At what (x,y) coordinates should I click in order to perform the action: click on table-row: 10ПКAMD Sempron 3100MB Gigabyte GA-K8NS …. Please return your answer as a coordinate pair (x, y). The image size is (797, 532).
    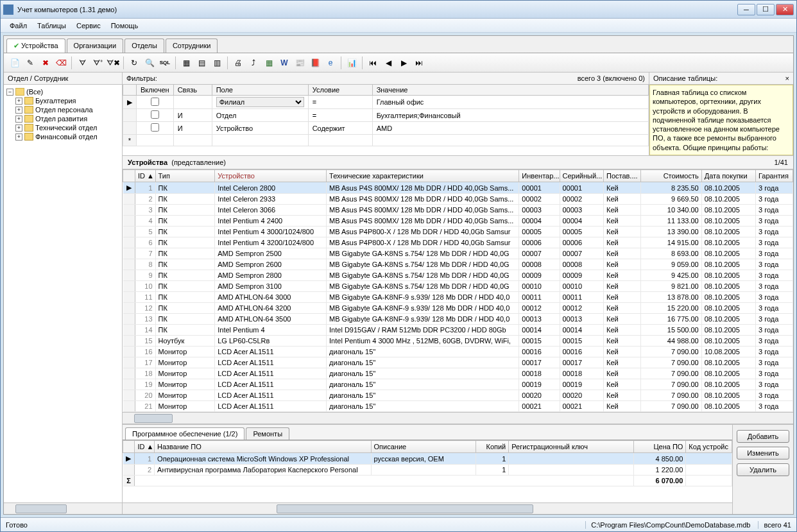
    Looking at the image, I should click on (458, 286).